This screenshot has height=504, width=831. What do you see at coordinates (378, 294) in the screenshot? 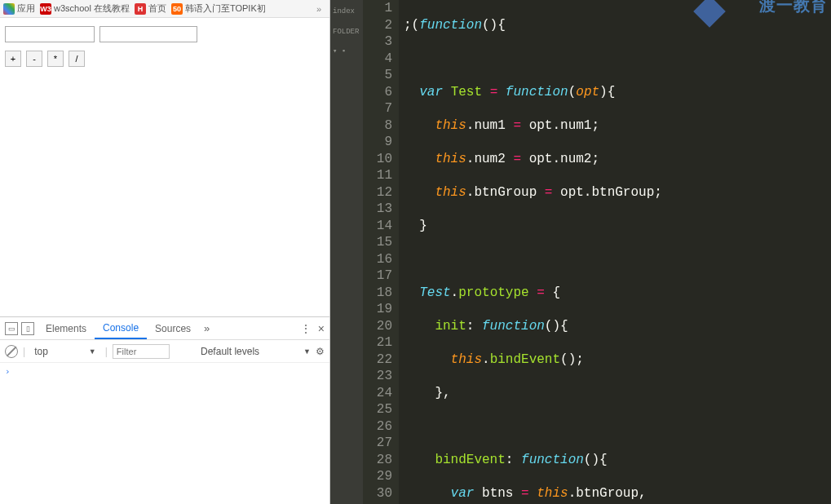
I see `line-number: 18` at bounding box center [378, 294].